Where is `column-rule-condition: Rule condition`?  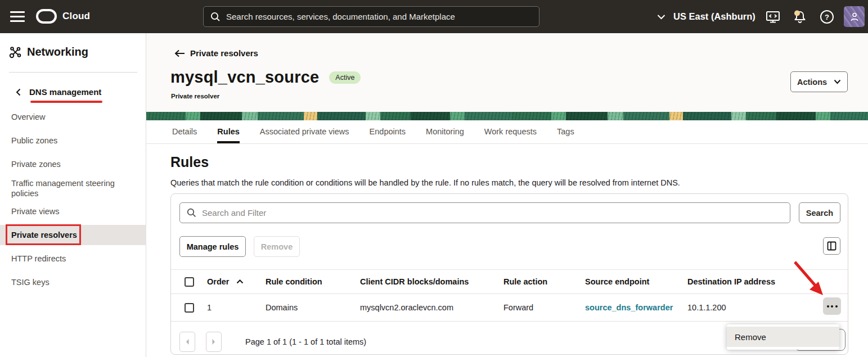 column-rule-condition: Rule condition is located at coordinates (313, 282).